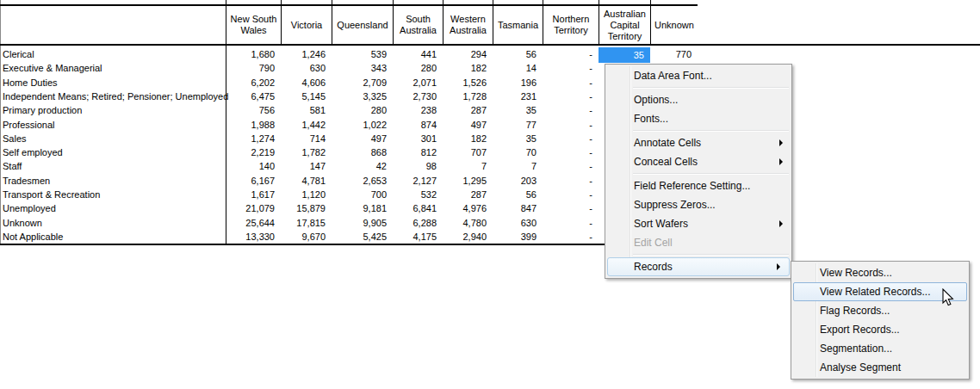 This screenshot has width=980, height=389. I want to click on data-cell: 770, so click(672, 54).